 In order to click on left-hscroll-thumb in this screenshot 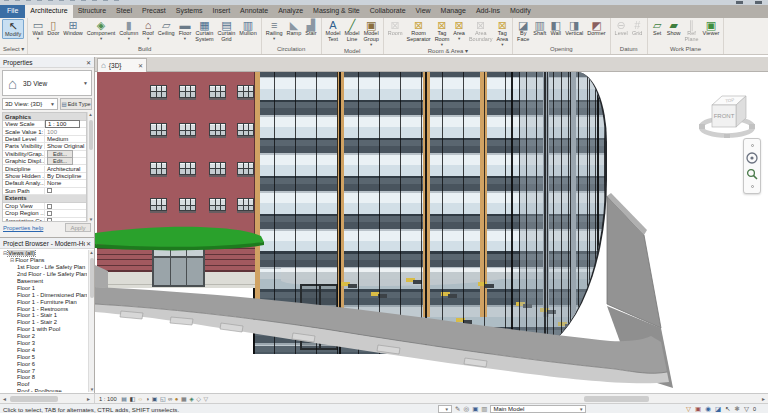, I will do `click(34, 399)`.